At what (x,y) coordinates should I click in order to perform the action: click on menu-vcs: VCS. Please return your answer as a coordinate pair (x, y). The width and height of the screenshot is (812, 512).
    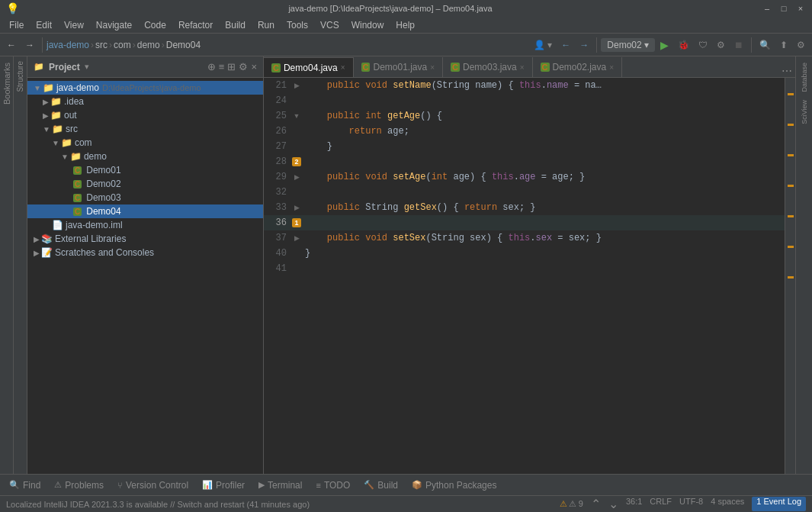
    Looking at the image, I should click on (329, 25).